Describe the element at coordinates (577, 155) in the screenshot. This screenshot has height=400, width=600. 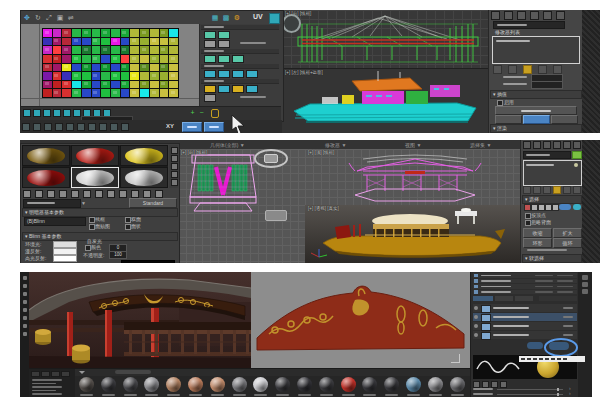
I see `object-color-swatch` at that location.